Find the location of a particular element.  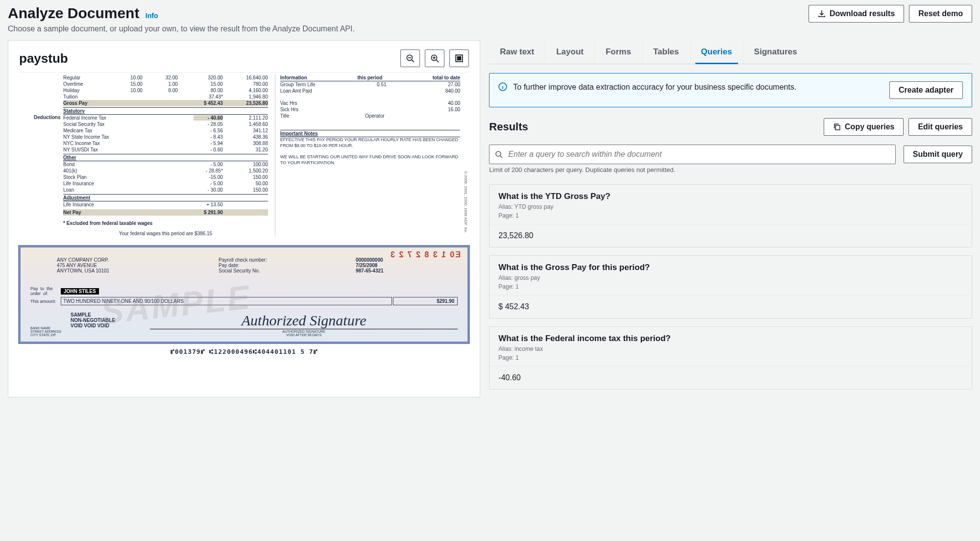

tab-signatures: Signatures is located at coordinates (775, 52).